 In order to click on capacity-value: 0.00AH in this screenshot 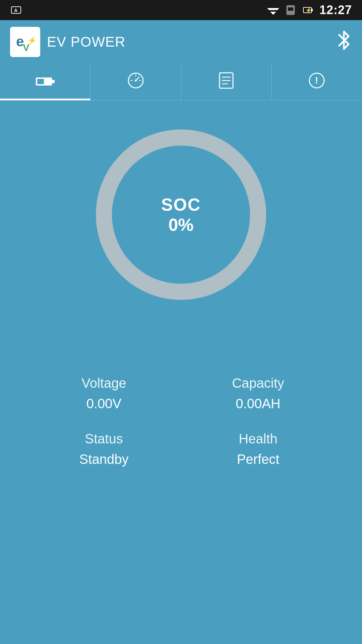, I will do `click(258, 404)`.